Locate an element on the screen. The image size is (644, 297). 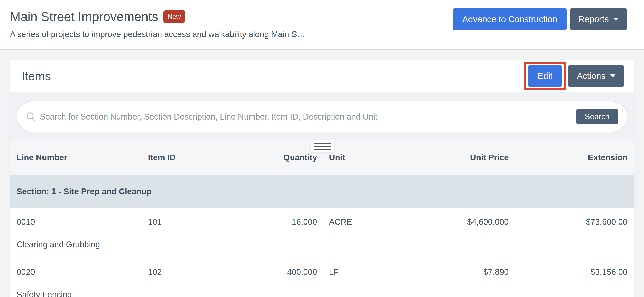
column-header-extension: Extension is located at coordinates (568, 157).